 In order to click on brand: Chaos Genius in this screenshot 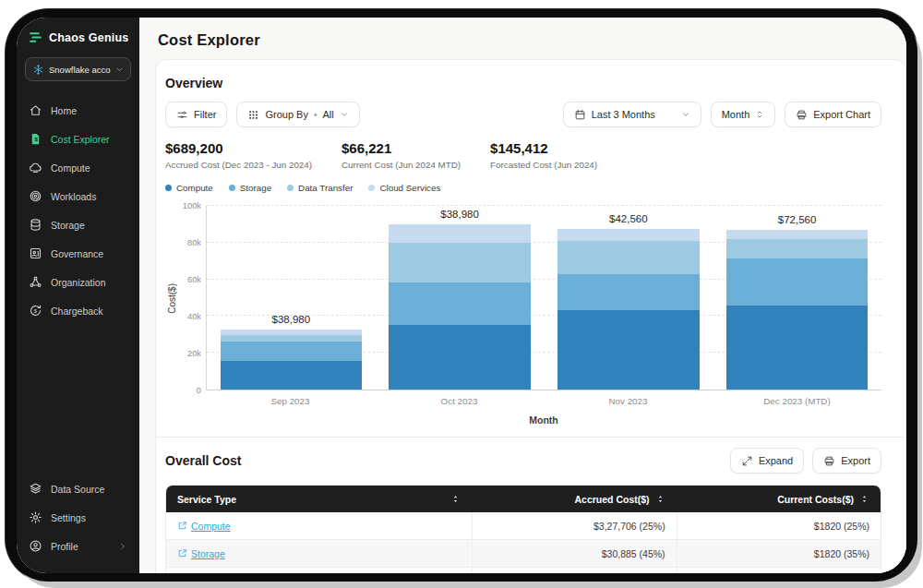, I will do `click(78, 37)`.